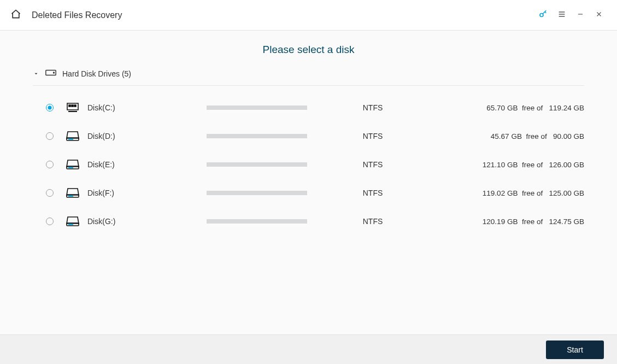 The height and width of the screenshot is (364, 617). What do you see at coordinates (308, 108) in the screenshot?
I see `disk-row: Disk(C:)NTFS65.70 GB free of 119.24 GB` at bounding box center [308, 108].